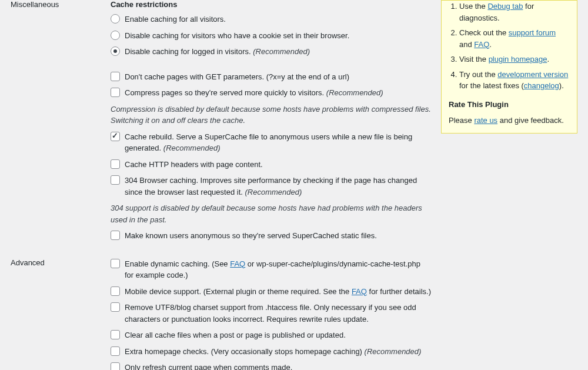 The width and height of the screenshot is (588, 370). What do you see at coordinates (270, 366) in the screenshot?
I see `checkbox-refresh: Only refresh current page when comments …` at bounding box center [270, 366].